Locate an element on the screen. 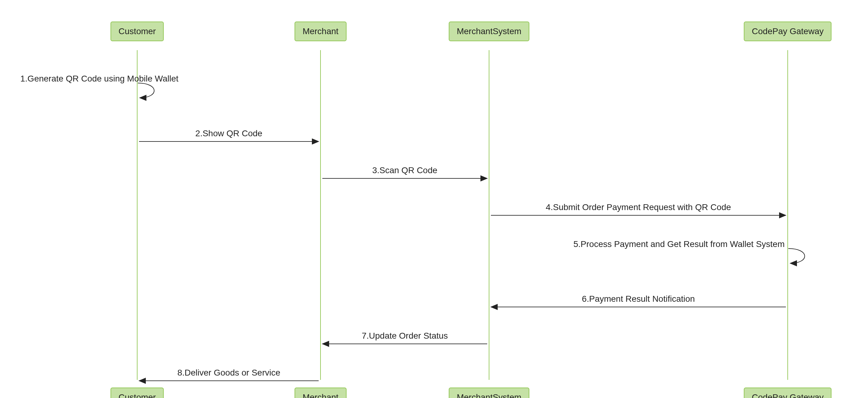 This screenshot has height=398, width=868. participant-merchantsystem-bottom: MerchantSystem is located at coordinates (489, 393).